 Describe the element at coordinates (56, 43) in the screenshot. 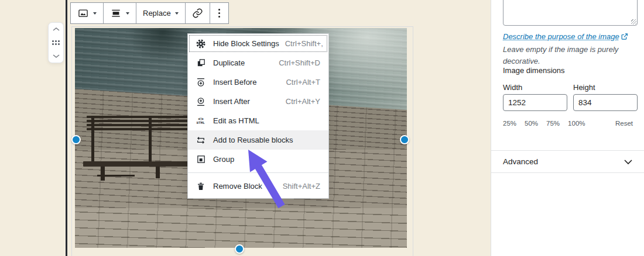

I see `block-mover` at that location.